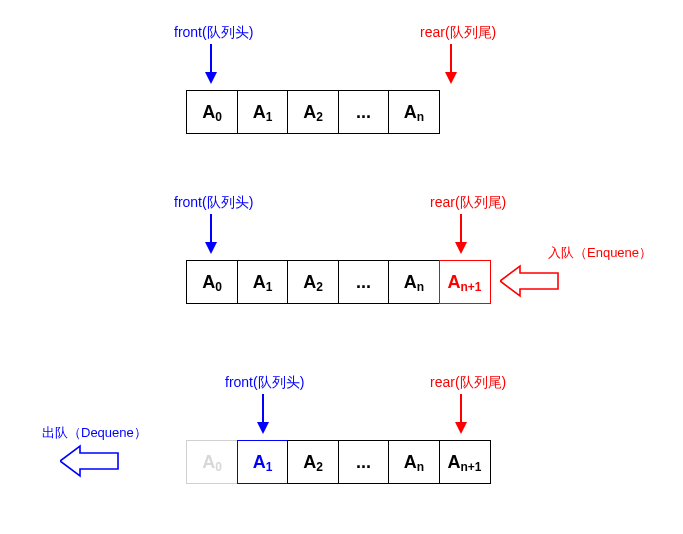 This screenshot has height=534, width=683. Describe the element at coordinates (212, 462) in the screenshot. I see `cell-a0-removed: A0` at that location.